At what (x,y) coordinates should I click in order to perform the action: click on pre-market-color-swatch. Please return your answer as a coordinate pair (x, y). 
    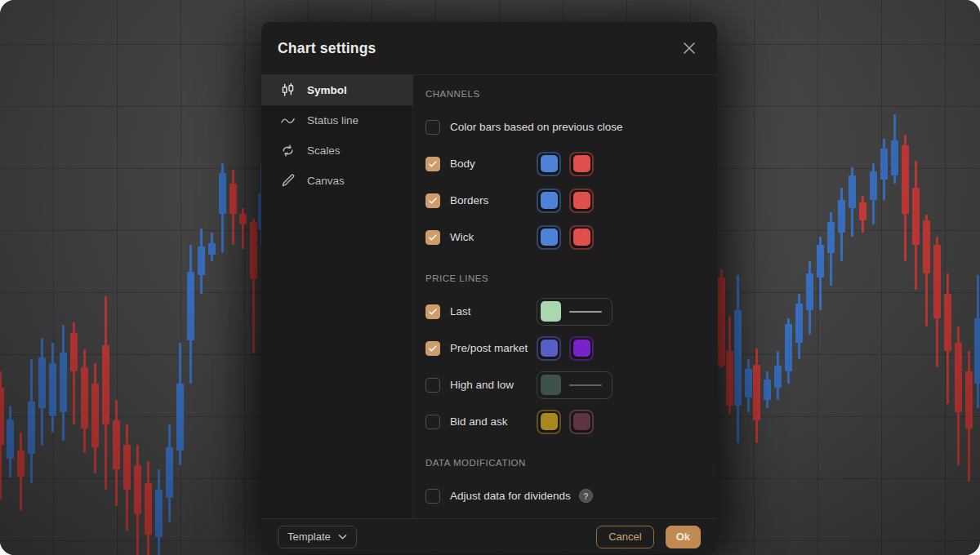
    Looking at the image, I should click on (549, 349).